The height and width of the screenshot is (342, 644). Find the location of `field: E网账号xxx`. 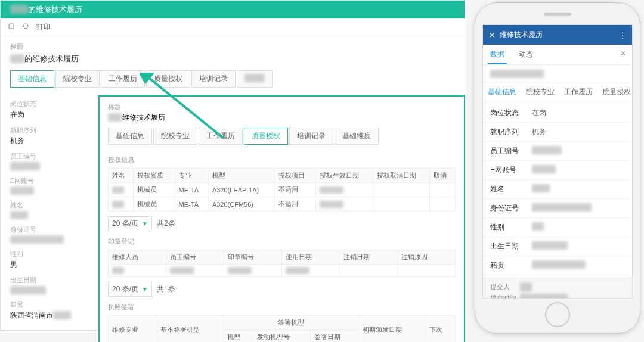

field: E网账号xxx is located at coordinates (48, 186).